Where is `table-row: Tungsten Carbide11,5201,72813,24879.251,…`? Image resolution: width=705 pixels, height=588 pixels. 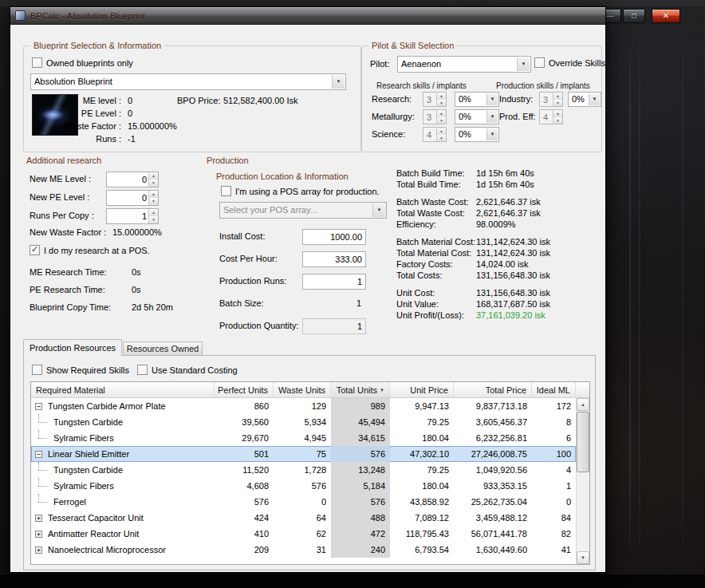 table-row: Tungsten Carbide11,5201,72813,24879.251,… is located at coordinates (303, 470).